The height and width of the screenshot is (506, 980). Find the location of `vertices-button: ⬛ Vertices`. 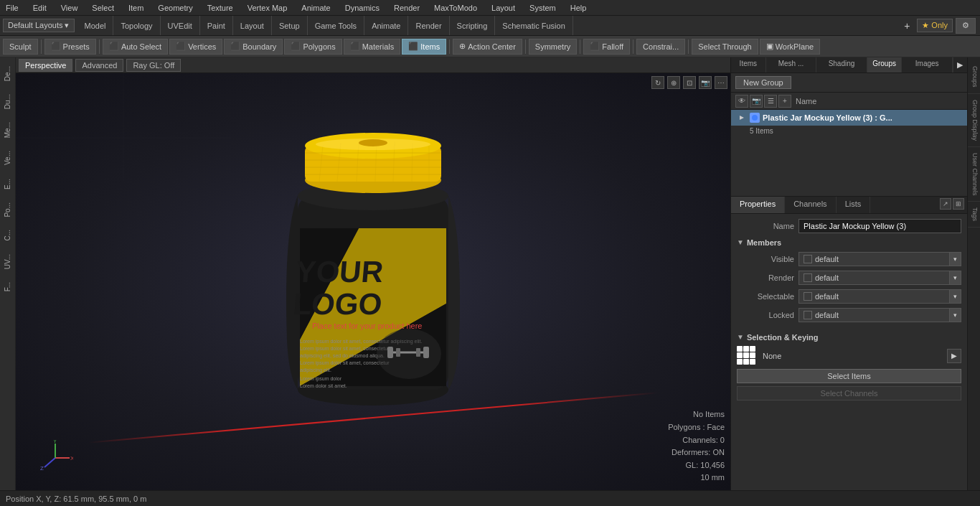

vertices-button: ⬛ Vertices is located at coordinates (196, 47).